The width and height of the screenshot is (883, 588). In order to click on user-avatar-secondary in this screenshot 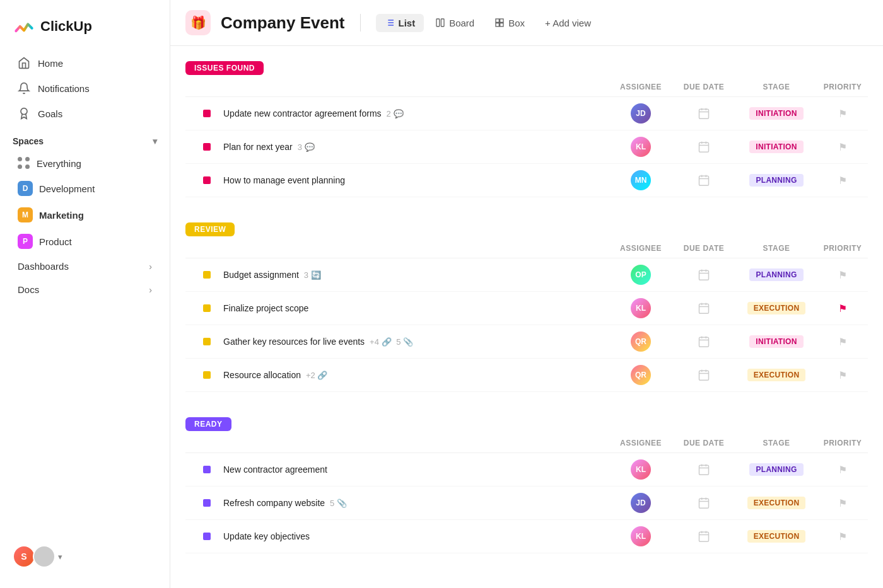, I will do `click(44, 556)`.